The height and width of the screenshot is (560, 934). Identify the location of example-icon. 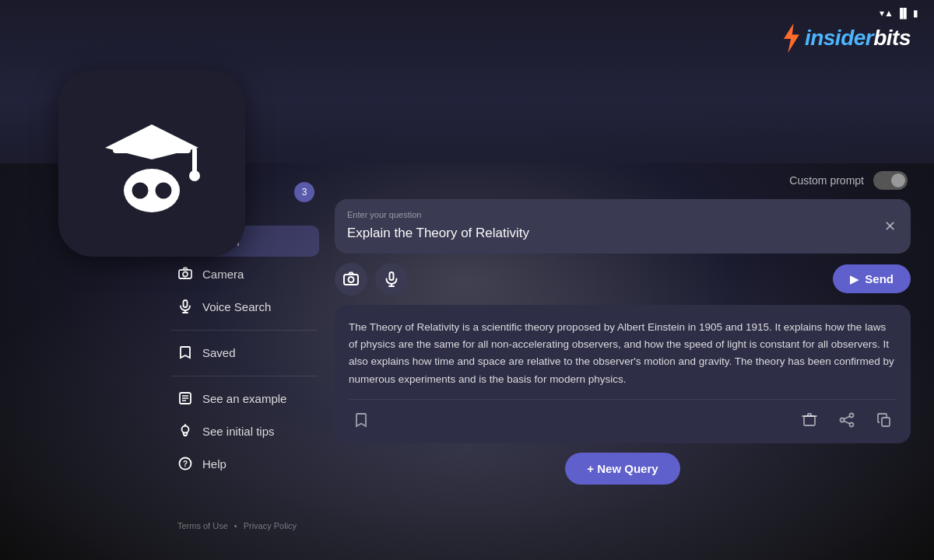
(185, 398).